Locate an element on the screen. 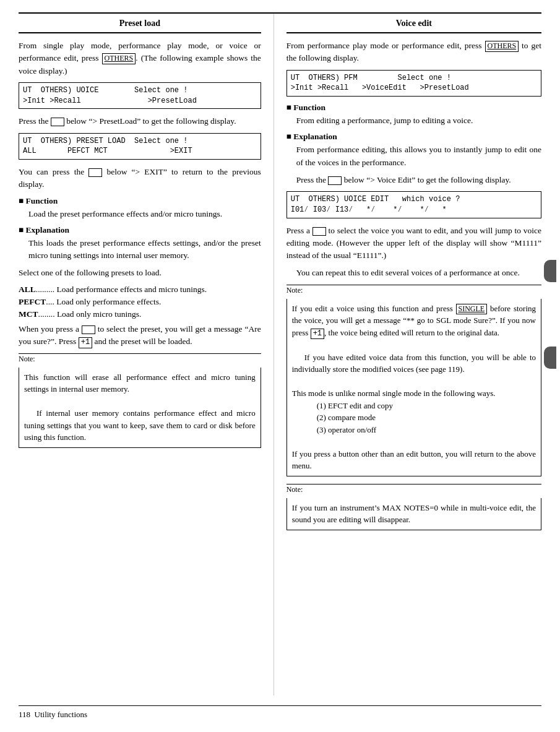 This screenshot has height=732, width=560. page-text: Utility functions is located at coordinates (61, 714).